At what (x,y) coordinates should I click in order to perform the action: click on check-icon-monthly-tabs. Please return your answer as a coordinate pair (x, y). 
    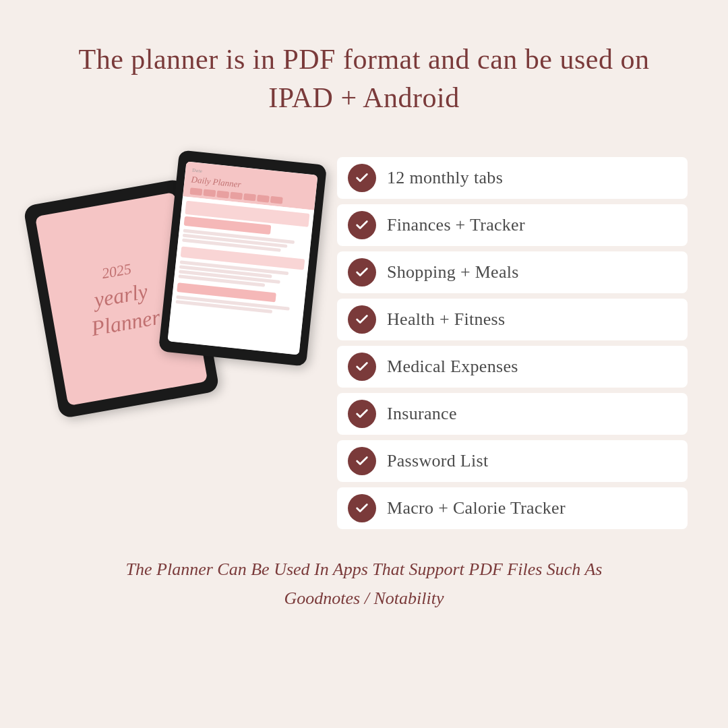
    Looking at the image, I should click on (362, 178).